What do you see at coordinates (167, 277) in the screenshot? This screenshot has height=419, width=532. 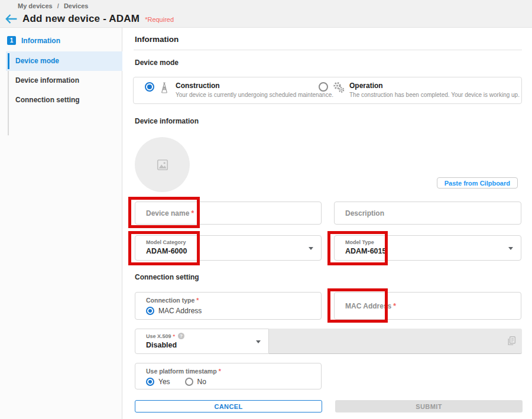 I see `connection-setting-heading: Connection setting` at bounding box center [167, 277].